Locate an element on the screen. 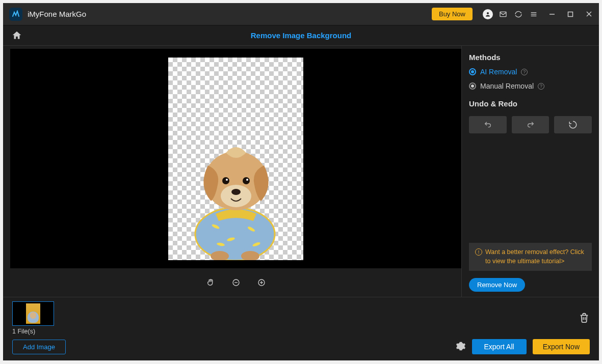 This screenshot has height=364, width=602. titlebar-tools is located at coordinates (538, 14).